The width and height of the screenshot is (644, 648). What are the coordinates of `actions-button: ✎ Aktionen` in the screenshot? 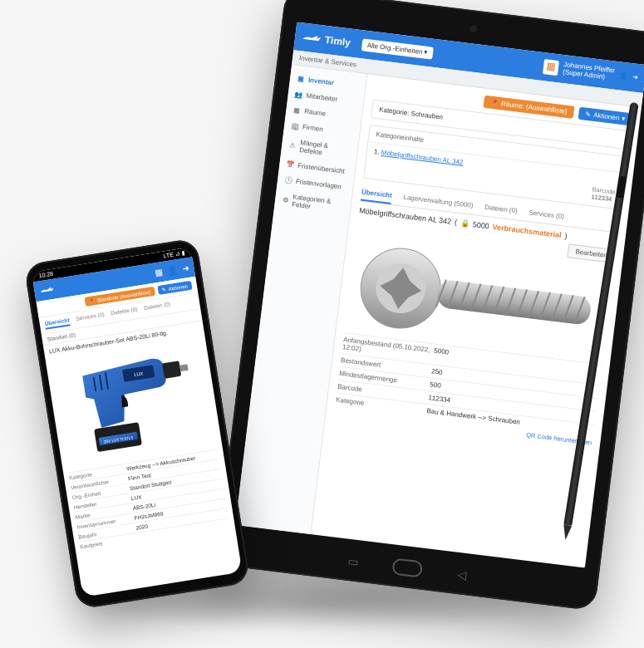 It's located at (175, 287).